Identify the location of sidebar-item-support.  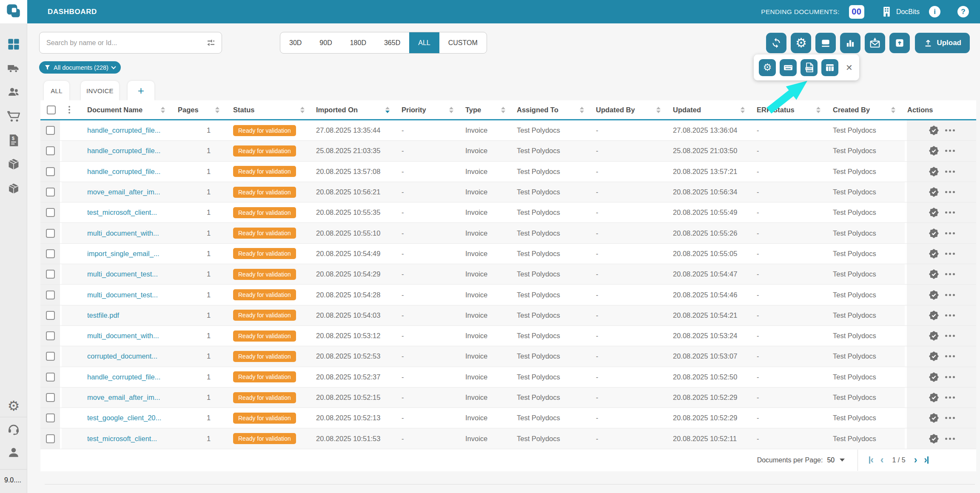
(14, 429).